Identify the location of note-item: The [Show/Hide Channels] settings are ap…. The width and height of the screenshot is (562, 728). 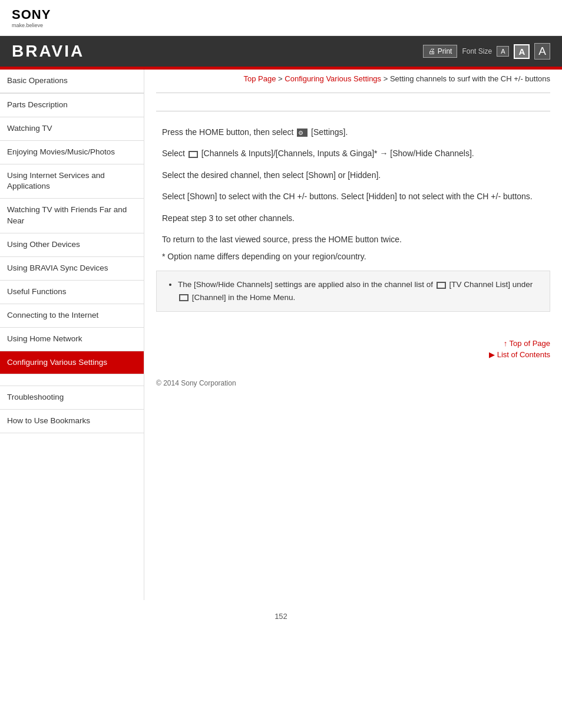
(359, 291).